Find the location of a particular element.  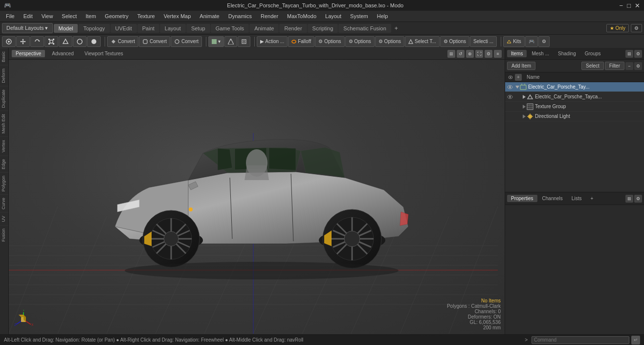

items-select-btn: Select is located at coordinates (593, 66).